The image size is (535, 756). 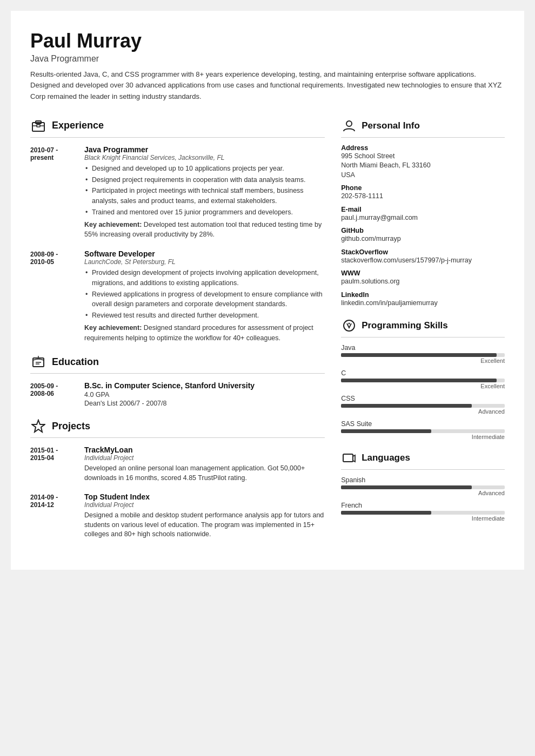 I want to click on project-content: TrackMyLoan Individual Project Developed…, so click(x=204, y=464).